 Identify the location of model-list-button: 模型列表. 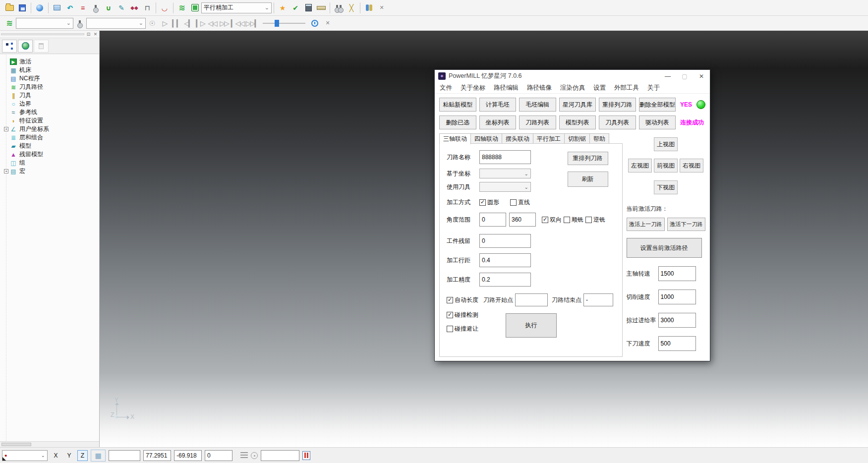
(578, 122).